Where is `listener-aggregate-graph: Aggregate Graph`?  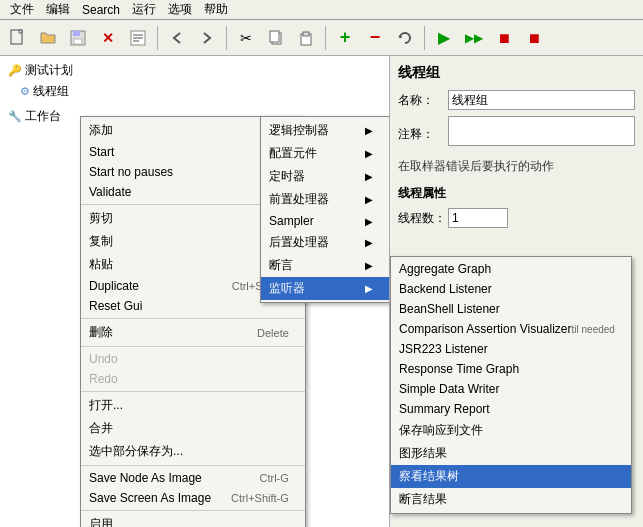
listener-aggregate-graph: Aggregate Graph is located at coordinates (511, 269).